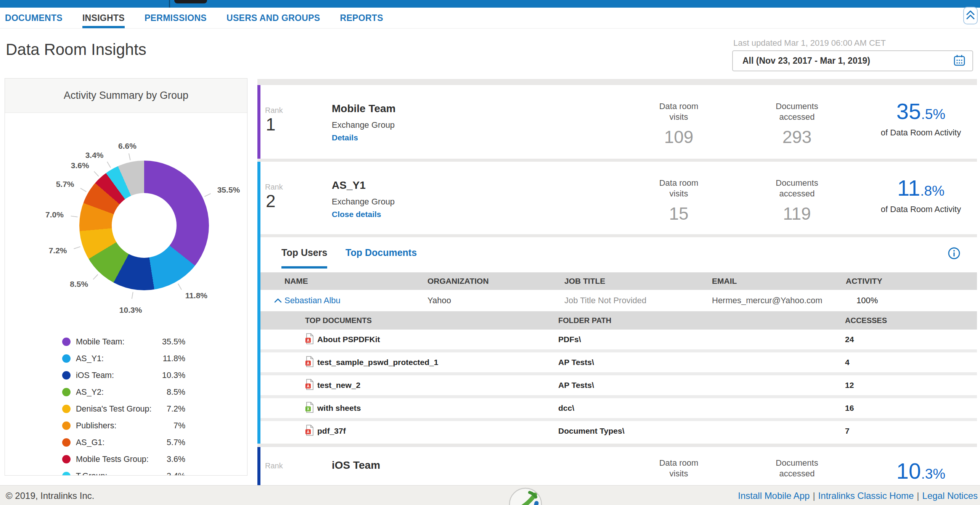 This screenshot has width=980, height=505. What do you see at coordinates (279, 301) in the screenshot?
I see `chevron-up-icon` at bounding box center [279, 301].